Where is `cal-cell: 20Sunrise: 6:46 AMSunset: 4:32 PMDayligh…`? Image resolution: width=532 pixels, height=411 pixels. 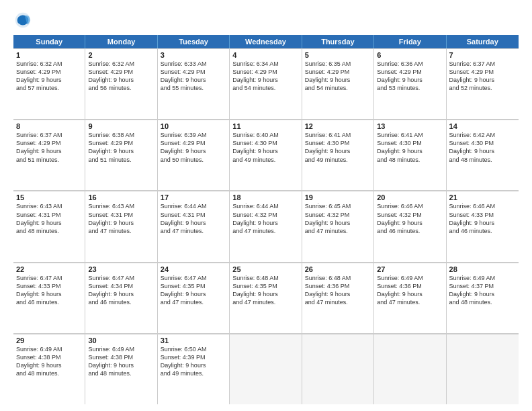
cal-cell: 20Sunrise: 6:46 AMSunset: 4:32 PMDayligh… is located at coordinates (410, 226).